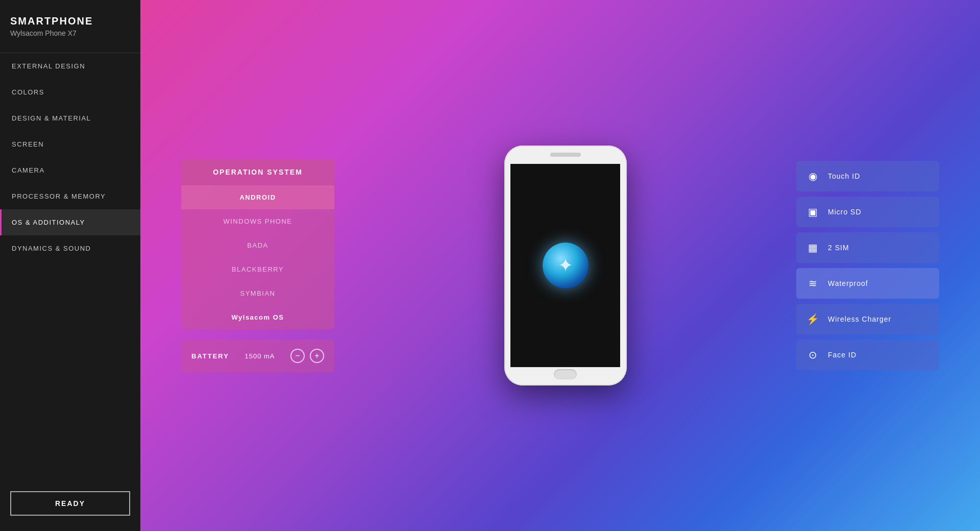  I want to click on right-panel: ◉Touch ID▣Micro SD▦2 SIM≋Waterproof⚡Wire…, so click(868, 266).